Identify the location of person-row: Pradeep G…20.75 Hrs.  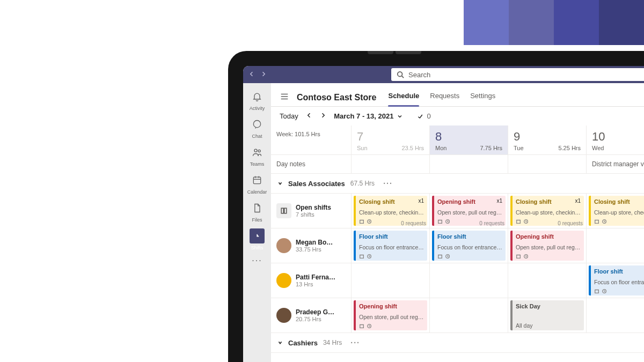
(311, 315).